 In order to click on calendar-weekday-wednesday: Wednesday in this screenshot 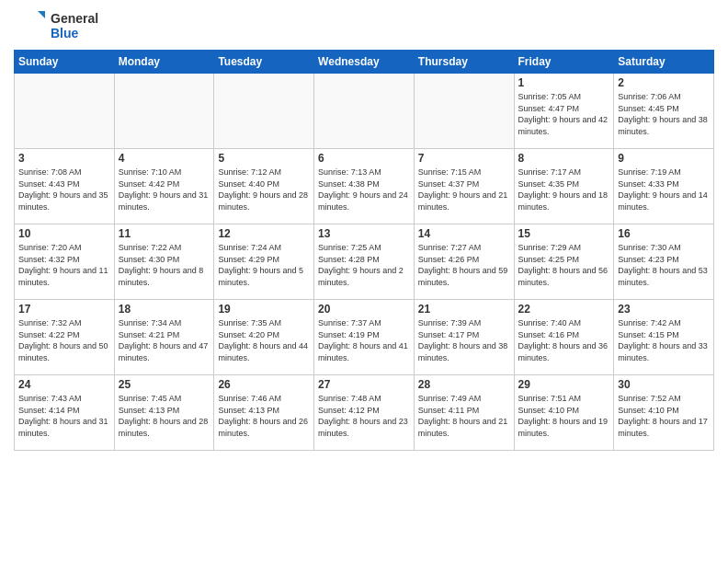, I will do `click(364, 63)`.